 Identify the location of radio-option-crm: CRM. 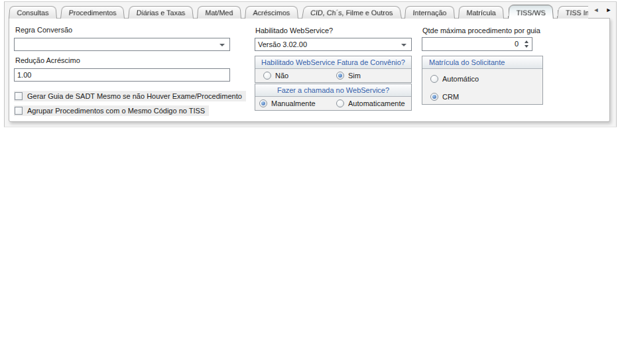
(444, 97).